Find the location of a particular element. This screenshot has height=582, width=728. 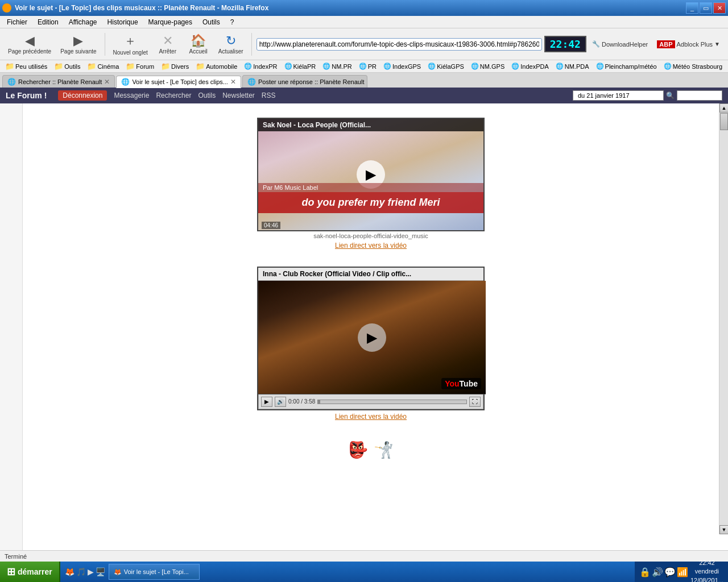

ql-icon-4: 🖥️ is located at coordinates (100, 572).